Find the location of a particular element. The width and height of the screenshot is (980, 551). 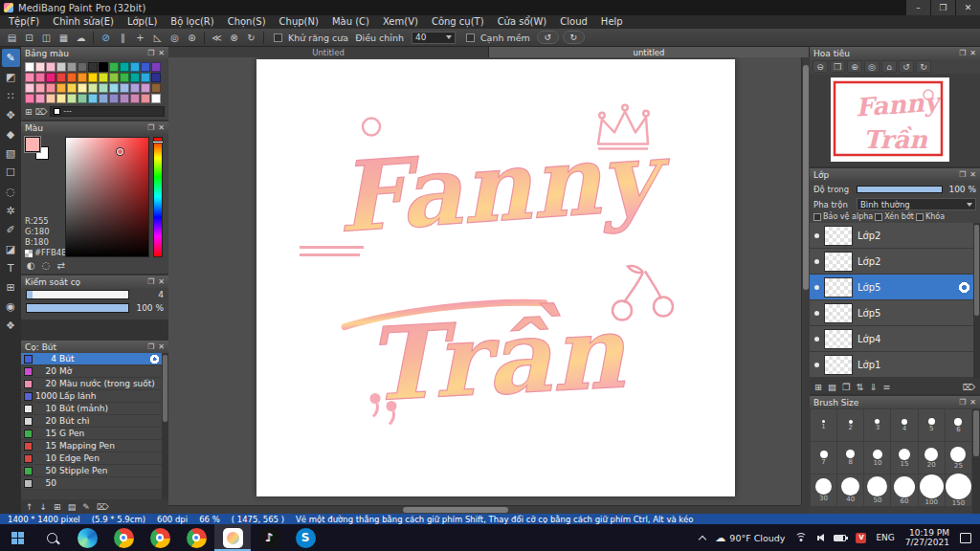

hand-tool: ❖ is located at coordinates (11, 325).